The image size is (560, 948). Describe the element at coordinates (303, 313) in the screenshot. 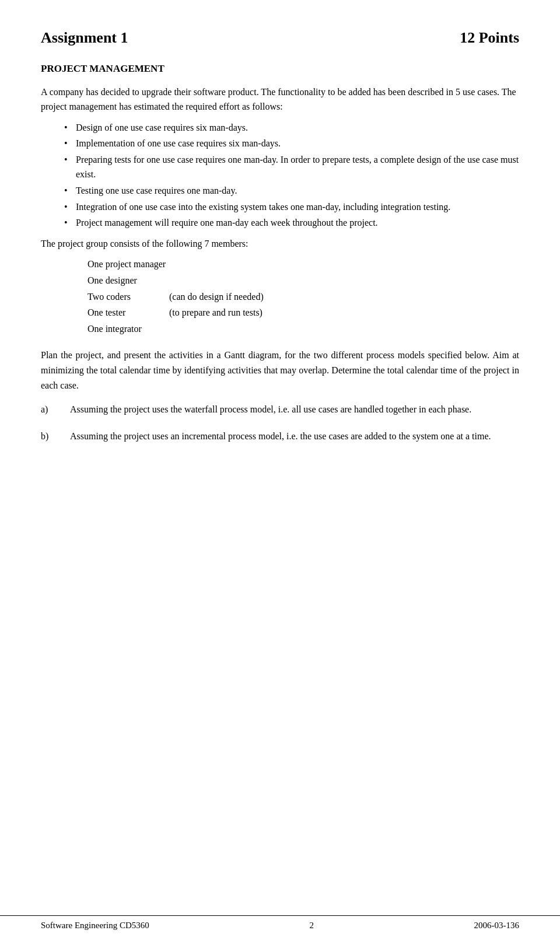

I see `member-row: One tester(to prepare and run tests)` at that location.